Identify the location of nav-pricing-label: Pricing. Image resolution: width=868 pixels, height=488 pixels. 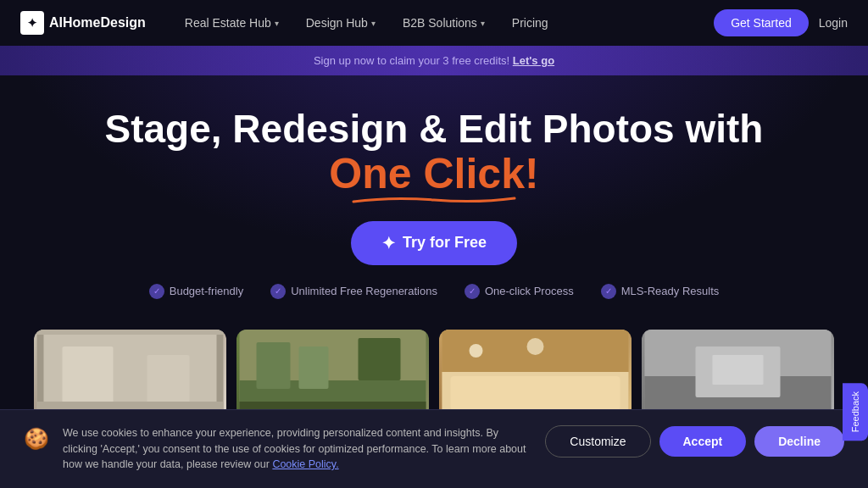
(531, 23).